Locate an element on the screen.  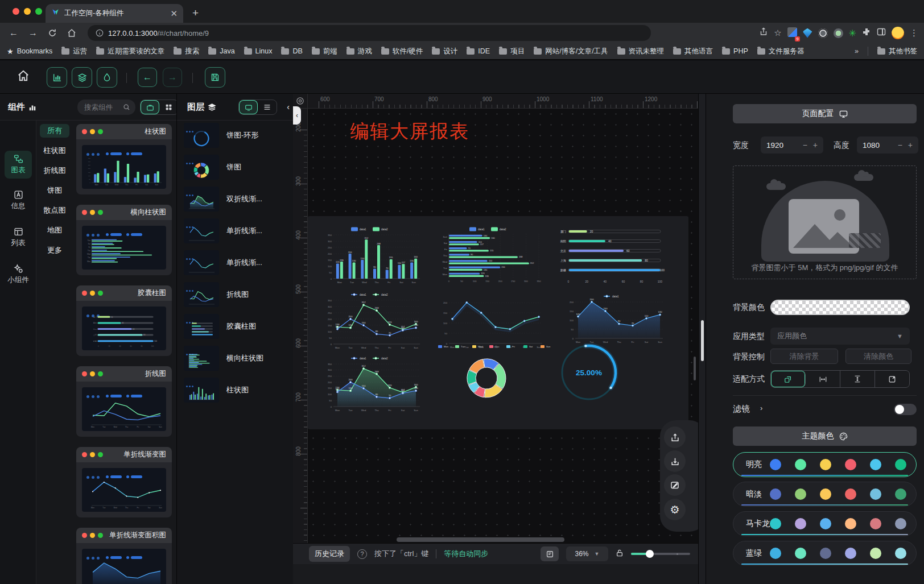
bookmark-item: Java is located at coordinates (221, 51).